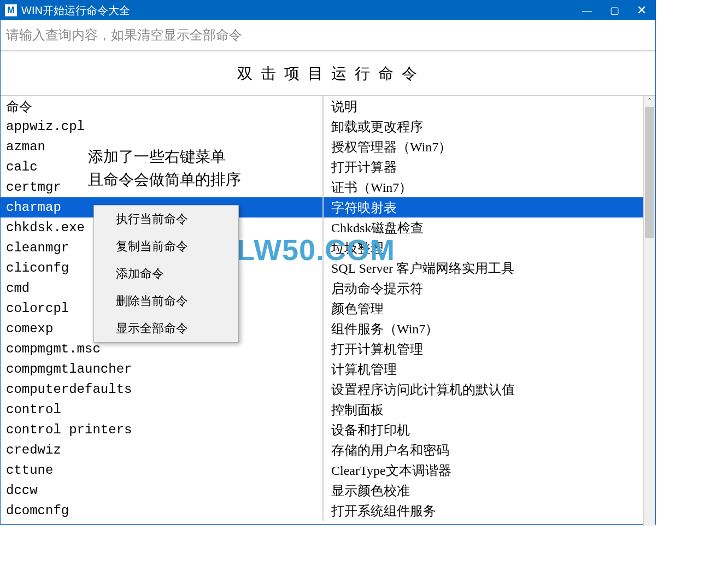 Image resolution: width=716 pixels, height=588 pixels. What do you see at coordinates (483, 389) in the screenshot?
I see `cell-description: 设置程序访问此计算机的默认值` at bounding box center [483, 389].